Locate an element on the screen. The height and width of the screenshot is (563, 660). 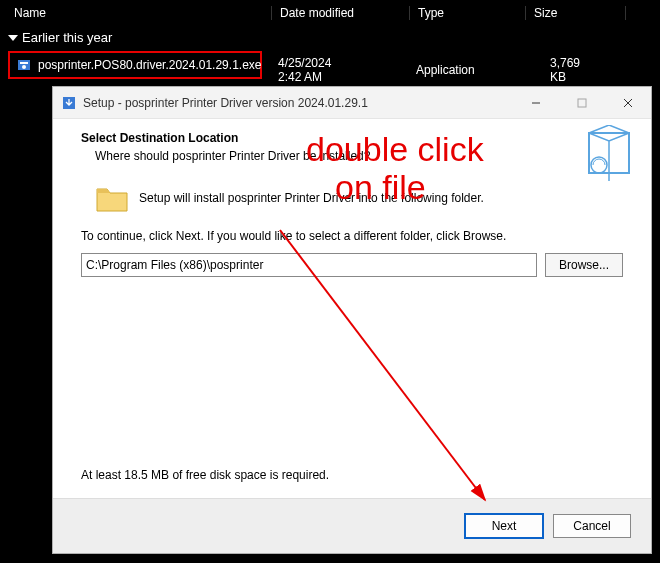
next-button: Next is located at coordinates (504, 526).